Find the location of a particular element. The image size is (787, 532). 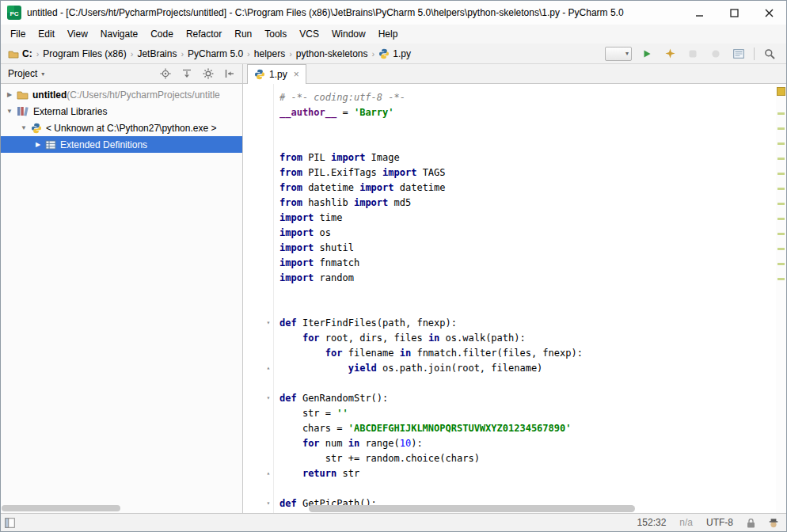

settings-button is located at coordinates (208, 74).